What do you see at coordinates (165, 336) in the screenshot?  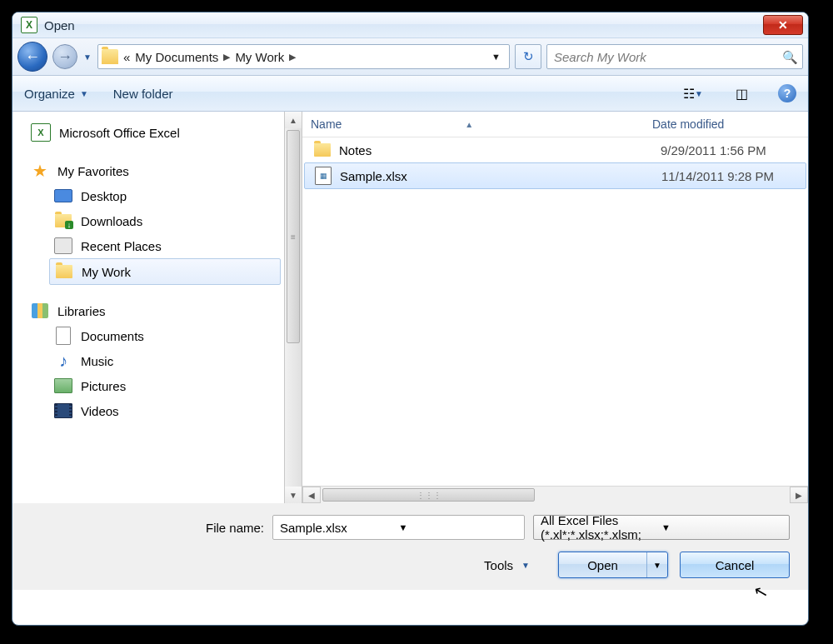 I see `sidebar-item-documents: Documents` at bounding box center [165, 336].